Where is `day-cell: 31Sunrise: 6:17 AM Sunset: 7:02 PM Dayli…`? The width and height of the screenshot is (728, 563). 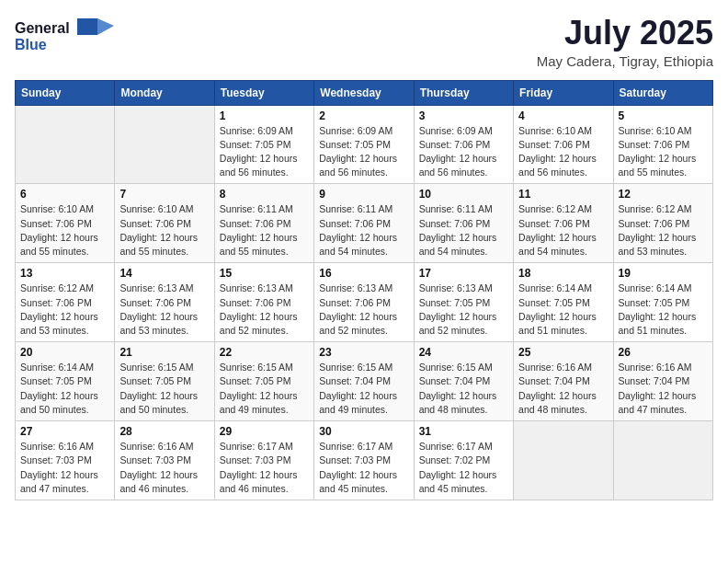 day-cell: 31Sunrise: 6:17 AM Sunset: 7:02 PM Dayli… is located at coordinates (463, 461).